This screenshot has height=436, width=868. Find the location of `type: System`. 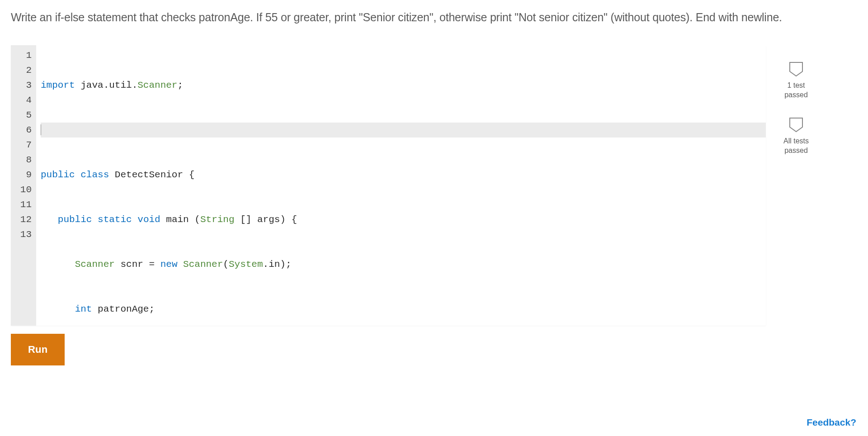

type: System is located at coordinates (246, 264).